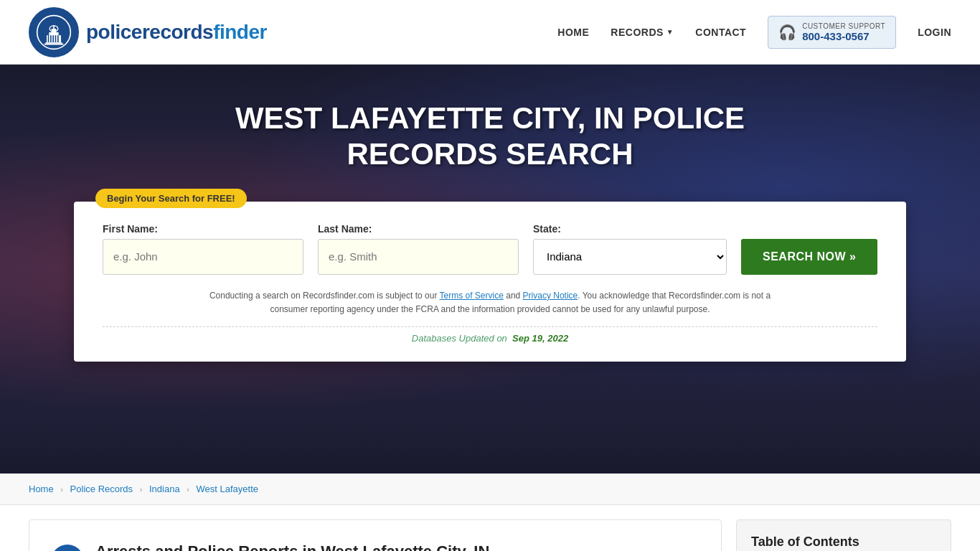 The width and height of the screenshot is (980, 551). Describe the element at coordinates (54, 32) in the screenshot. I see `logo-icon` at that location.